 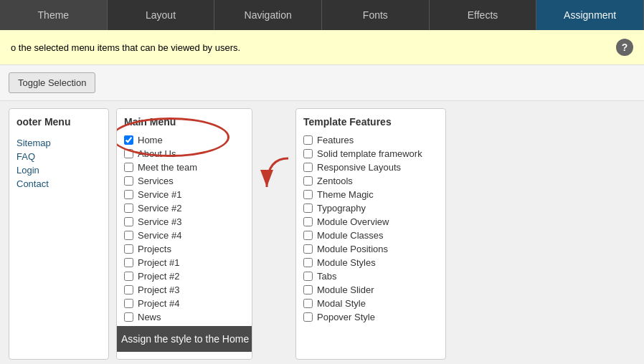 I want to click on main-menu-items: HomeAbout UsMeet the teamServicesService…, so click(x=184, y=229).